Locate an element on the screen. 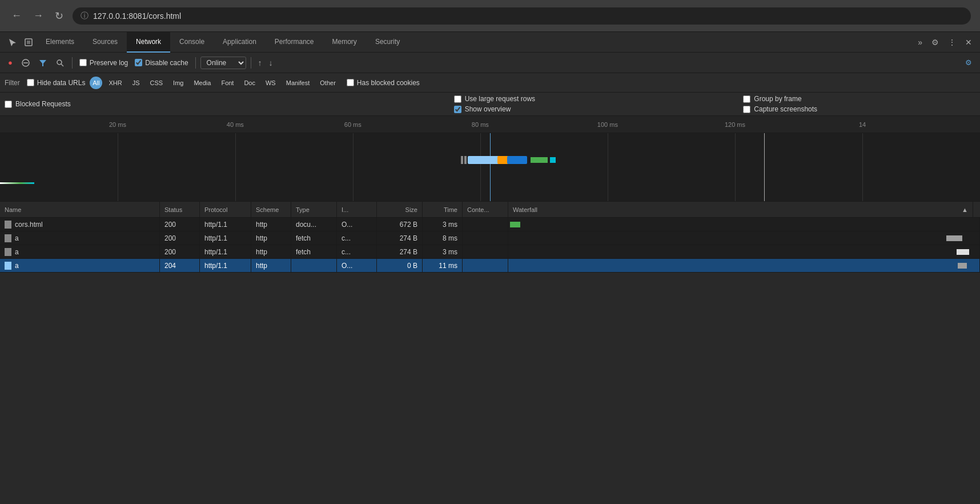 This screenshot has width=980, height=504. td-scheme-4: http is located at coordinates (271, 265).